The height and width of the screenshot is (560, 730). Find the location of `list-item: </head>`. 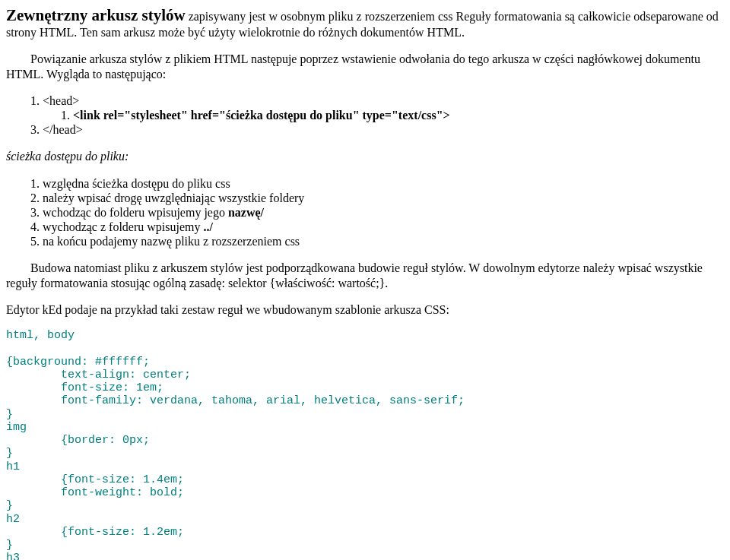

list-item: </head> is located at coordinates (383, 129).